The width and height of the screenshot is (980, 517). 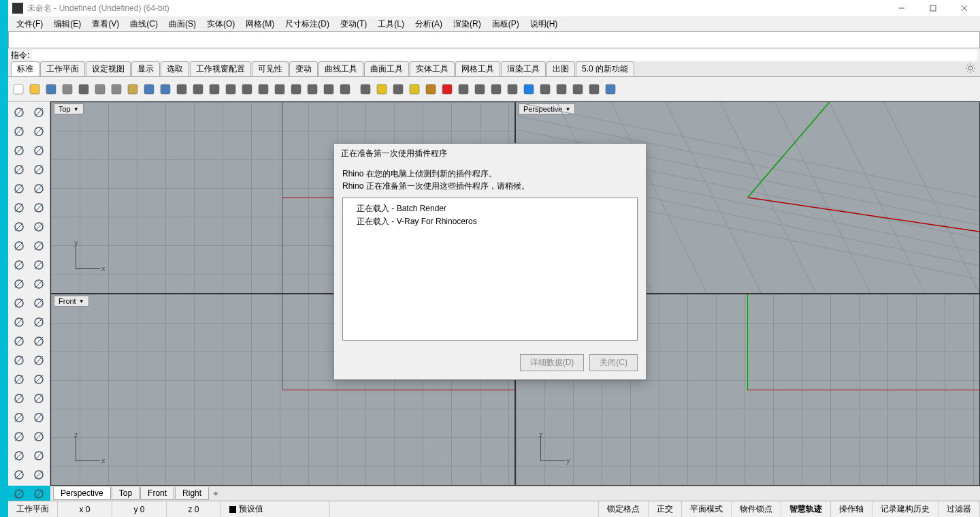 What do you see at coordinates (382, 89) in the screenshot?
I see `sun-icon` at bounding box center [382, 89].